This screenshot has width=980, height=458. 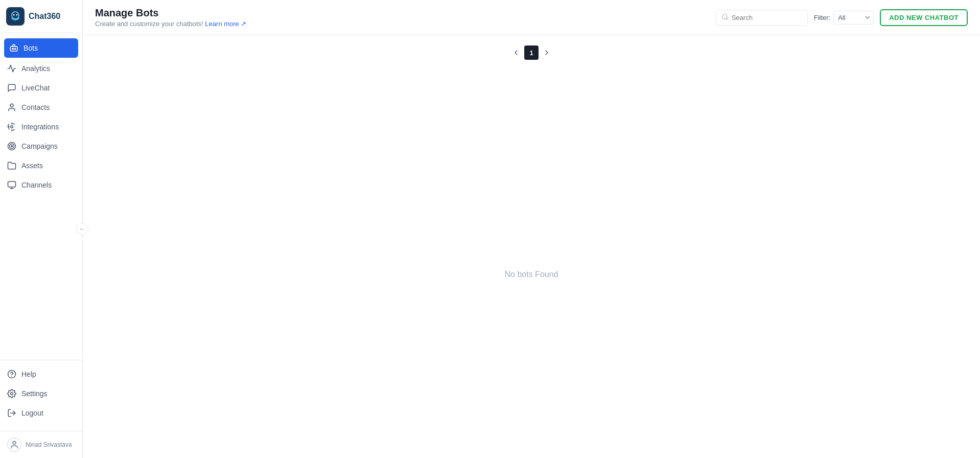 What do you see at coordinates (33, 413) in the screenshot?
I see `sidebar-item-logout-label: Logout` at bounding box center [33, 413].